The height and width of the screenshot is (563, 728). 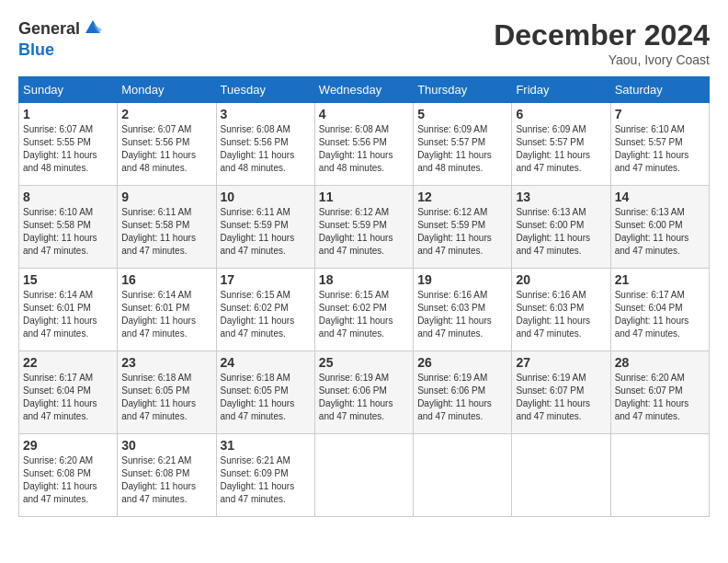 What do you see at coordinates (68, 310) in the screenshot?
I see `day-cell: 15Sunrise: 6:14 AMSunset: 6:01 PMDayligh…` at bounding box center [68, 310].